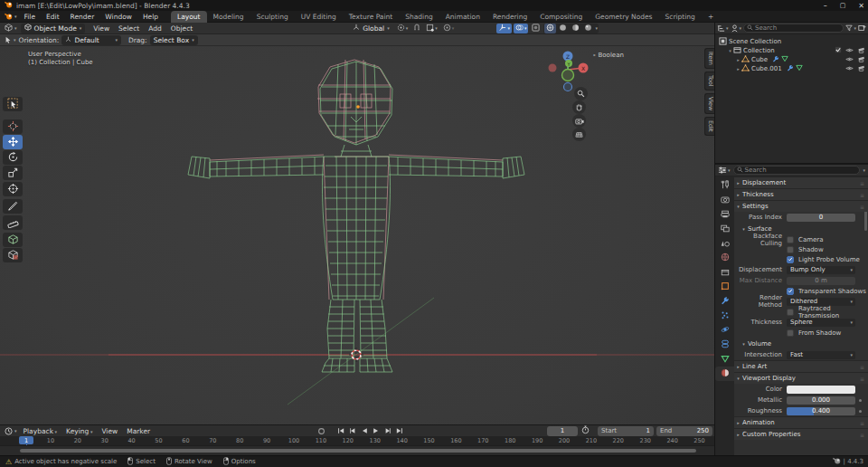 The height and width of the screenshot is (467, 868). What do you see at coordinates (714, 239) in the screenshot?
I see `region-divider-vertical` at bounding box center [714, 239].